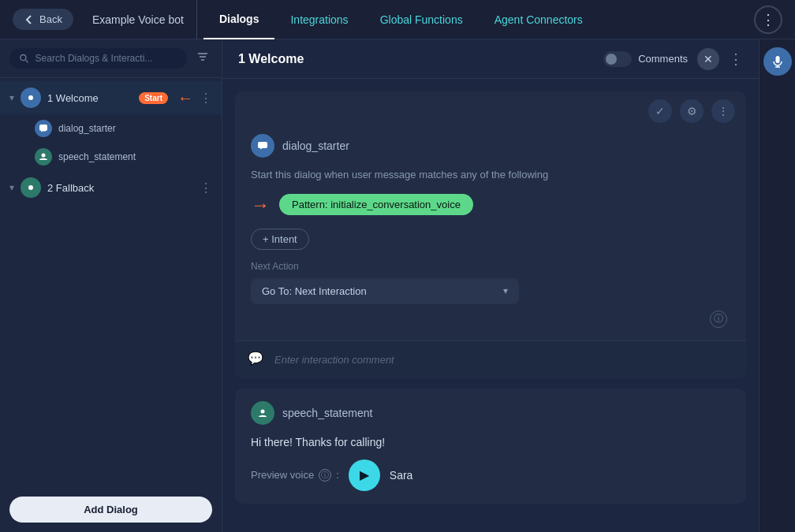 The height and width of the screenshot is (532, 795). I want to click on card-speech-statement: speech_statement Hi there! Thanks for ca…, so click(491, 446).